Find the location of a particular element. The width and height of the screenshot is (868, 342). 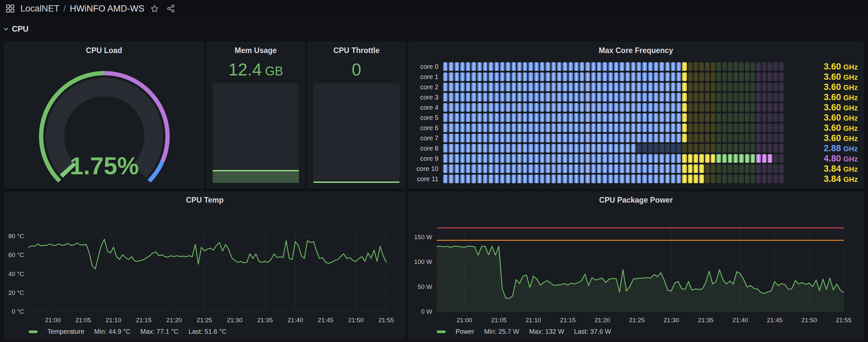

core-label: core 5 is located at coordinates (429, 117).